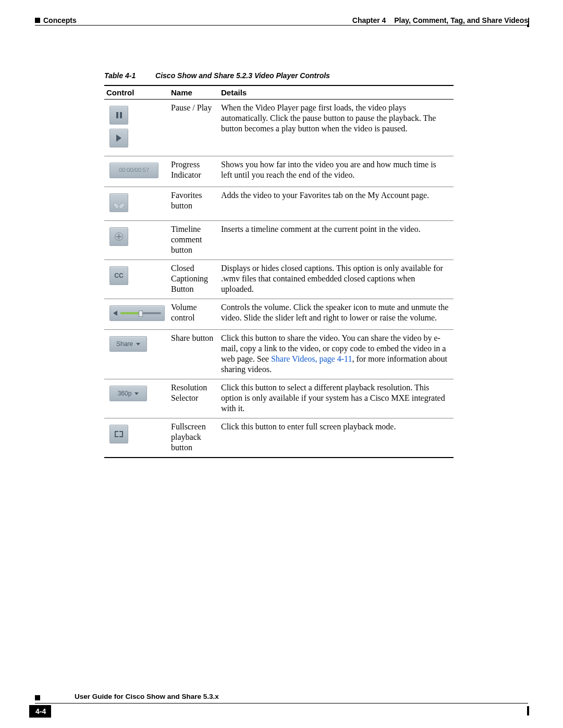 Image resolution: width=563 pixels, height=728 pixels. What do you see at coordinates (194, 315) in the screenshot?
I see `control-name: Volume control` at bounding box center [194, 315].